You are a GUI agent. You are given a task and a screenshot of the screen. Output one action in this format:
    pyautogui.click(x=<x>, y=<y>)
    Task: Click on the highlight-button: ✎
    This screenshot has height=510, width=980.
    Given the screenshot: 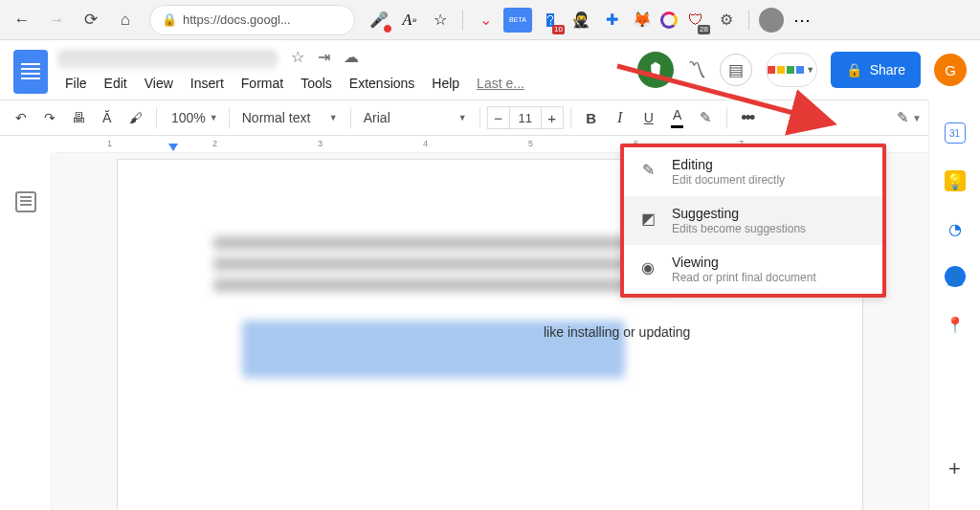 What is the action you would take?
    pyautogui.click(x=706, y=118)
    